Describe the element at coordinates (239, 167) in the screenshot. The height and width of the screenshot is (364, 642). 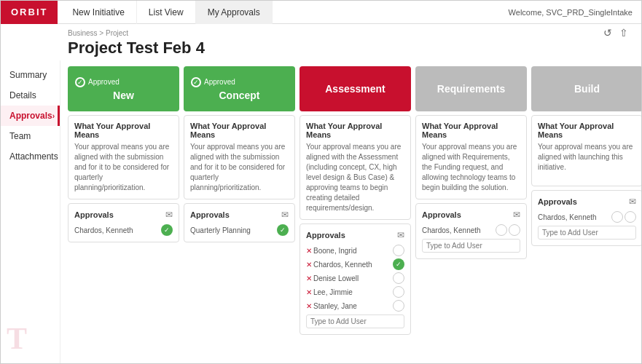
I see `stage-concept-means-text: Your approval means you are aligned with…` at that location.